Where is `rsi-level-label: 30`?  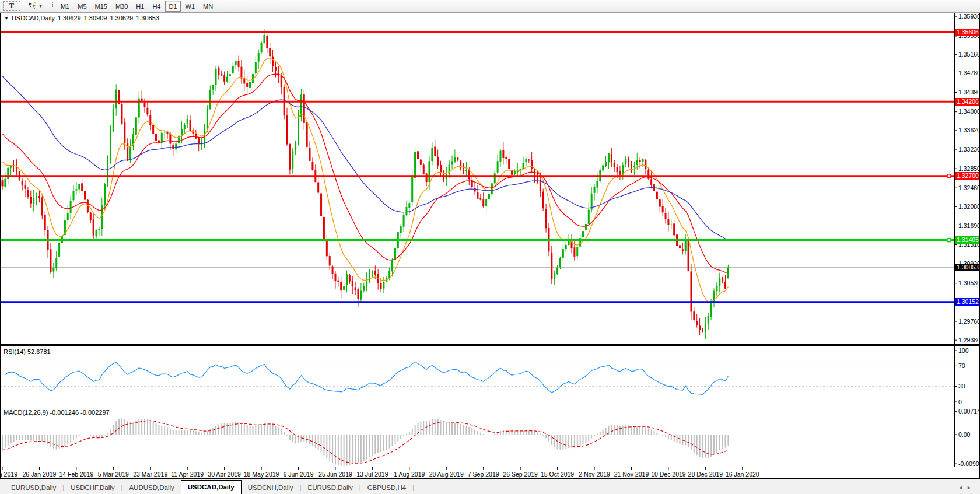
rsi-level-label: 30 is located at coordinates (962, 386).